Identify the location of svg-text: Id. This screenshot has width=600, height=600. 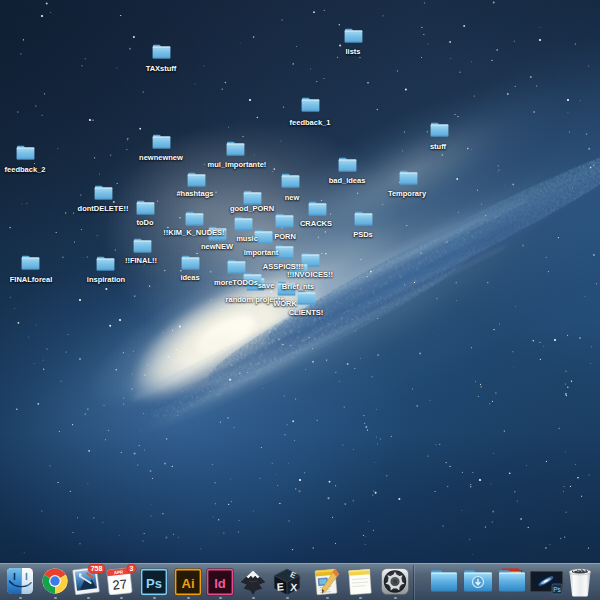
(220, 584).